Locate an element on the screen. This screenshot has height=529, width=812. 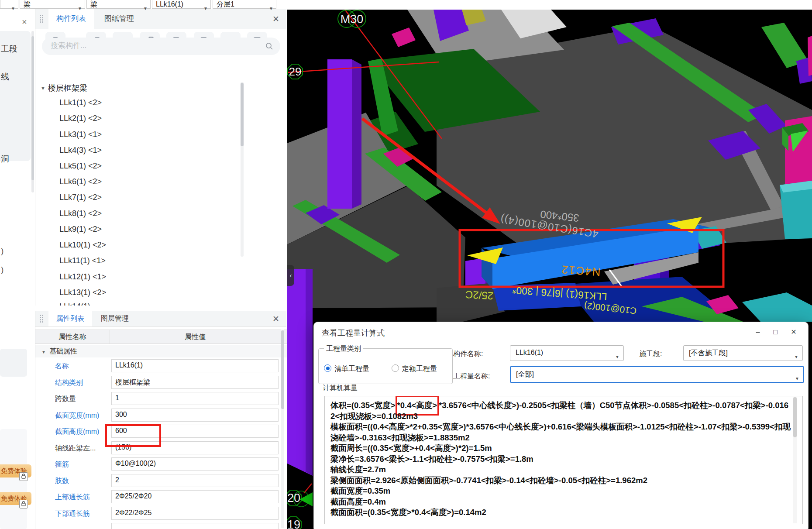
property-value-input: LLk16(1) is located at coordinates (195, 366).